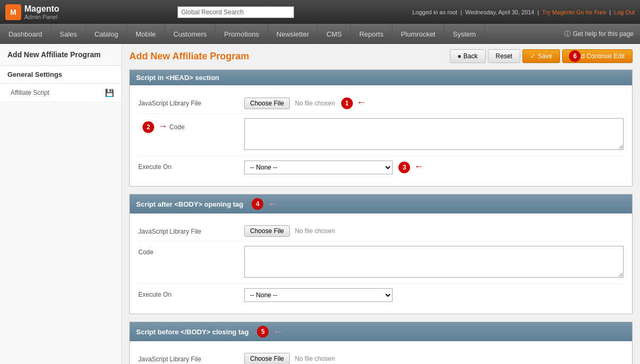 Image resolution: width=640 pixels, height=364 pixels. What do you see at coordinates (318, 167) in the screenshot?
I see `head-execute-select: -- None --` at bounding box center [318, 167].